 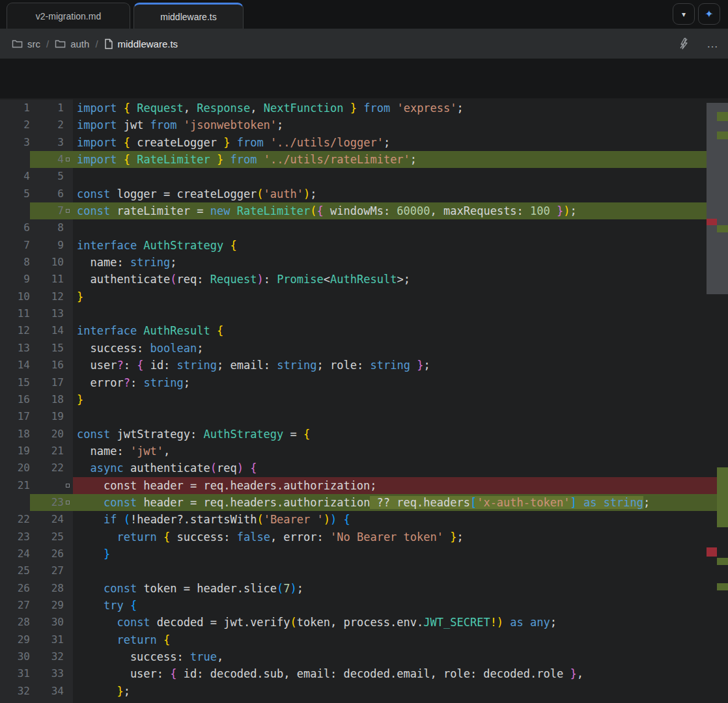 What do you see at coordinates (47, 554) in the screenshot?
I see `new-line-number: 26` at bounding box center [47, 554].